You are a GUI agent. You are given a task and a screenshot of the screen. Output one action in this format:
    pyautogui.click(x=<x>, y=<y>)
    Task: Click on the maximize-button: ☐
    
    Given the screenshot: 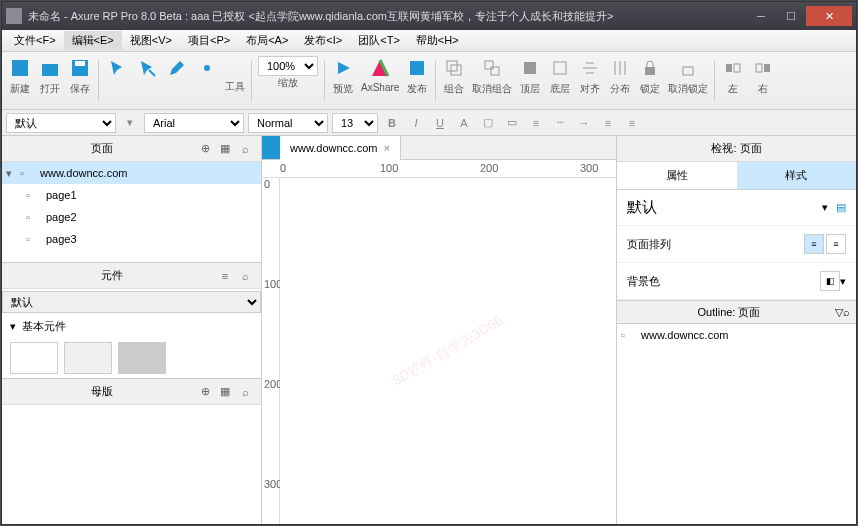 What is the action you would take?
    pyautogui.click(x=791, y=16)
    